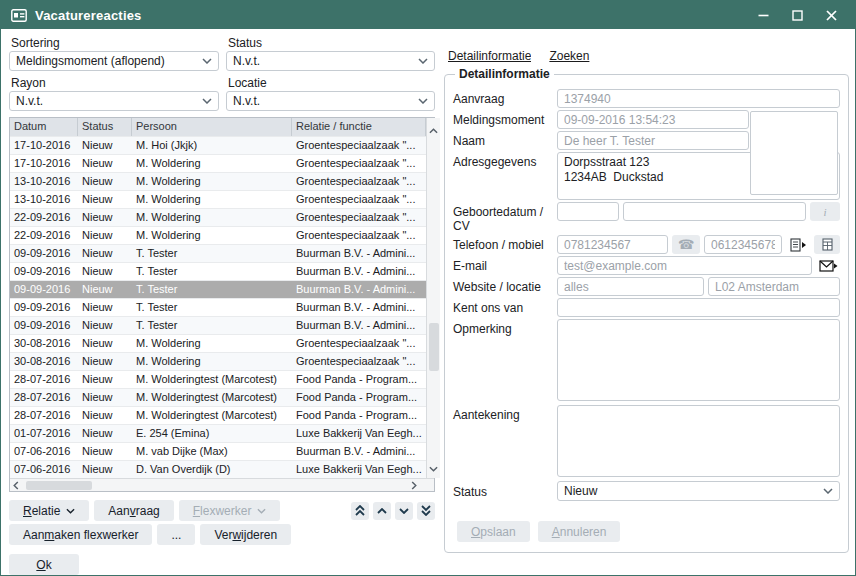  I want to click on aanmaken-flexwerker-button: Aanmaken flexwerker, so click(80, 534).